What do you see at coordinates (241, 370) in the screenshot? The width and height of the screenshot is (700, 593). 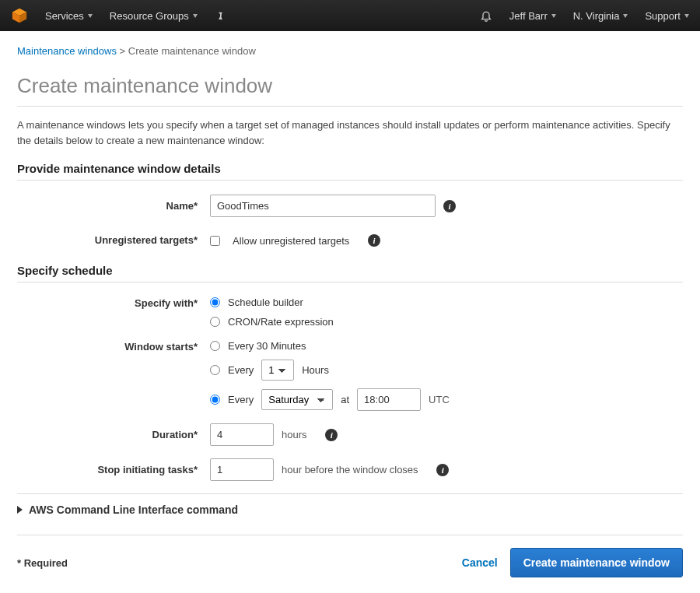 I see `hours-prefix: Every` at bounding box center [241, 370].